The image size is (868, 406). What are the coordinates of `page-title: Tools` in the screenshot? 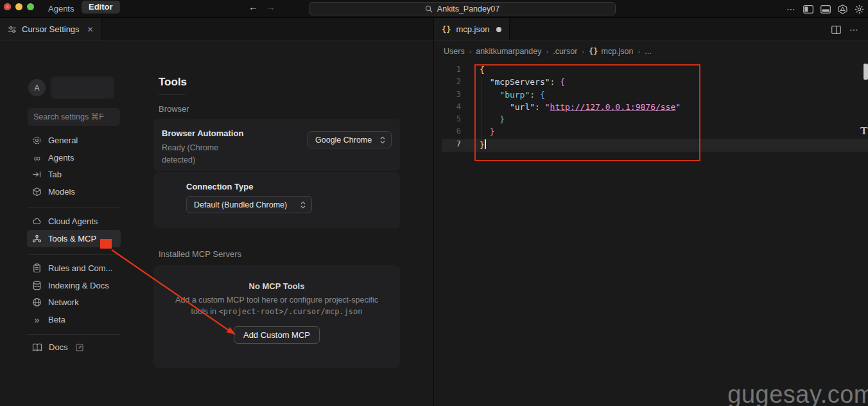 It's located at (173, 82).